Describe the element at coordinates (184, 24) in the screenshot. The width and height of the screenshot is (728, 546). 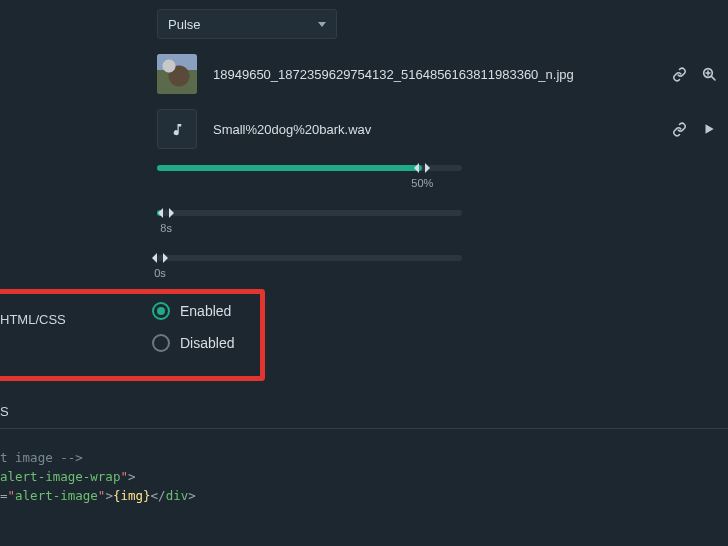
I see `animation-dropdown-label: Pulse` at that location.